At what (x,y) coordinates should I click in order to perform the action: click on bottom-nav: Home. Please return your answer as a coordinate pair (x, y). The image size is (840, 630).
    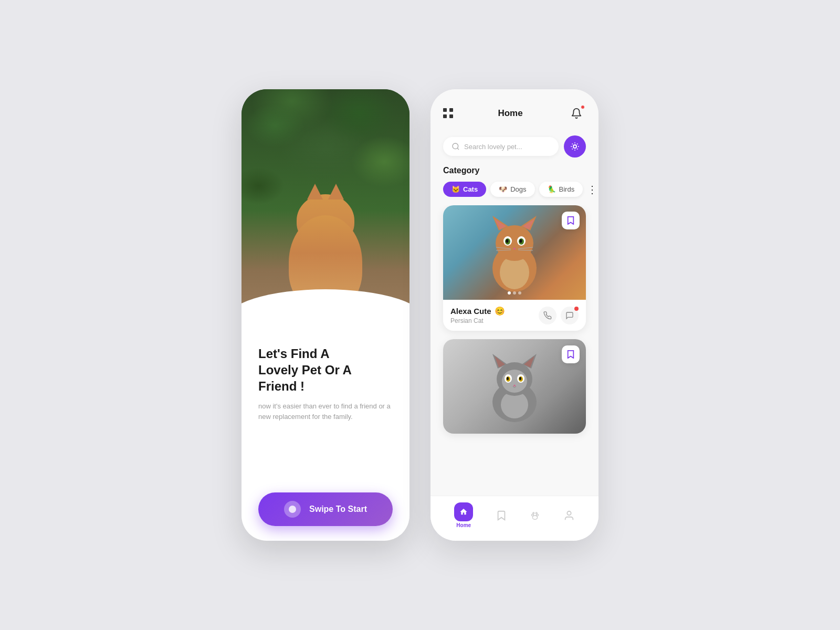
    Looking at the image, I should click on (514, 518).